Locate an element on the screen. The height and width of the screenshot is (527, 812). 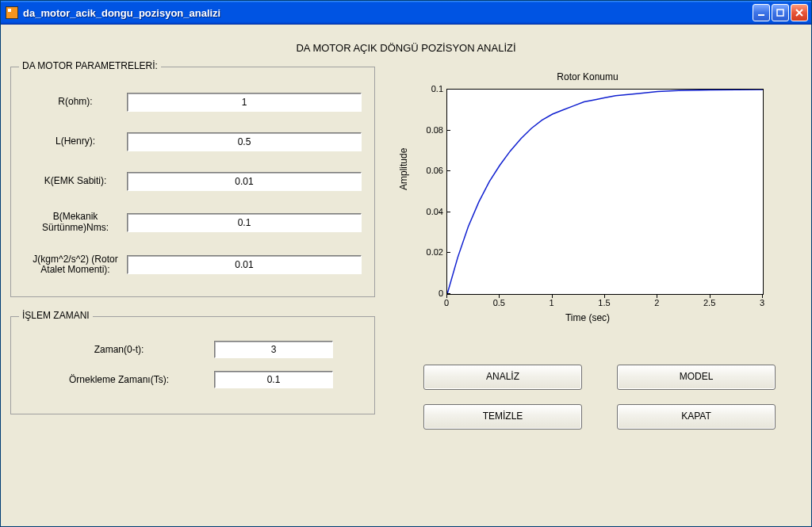
page-title: DA MOTOR AÇIK DÖNGÜ POZİSYON ANALİZİ is located at coordinates (406, 48).